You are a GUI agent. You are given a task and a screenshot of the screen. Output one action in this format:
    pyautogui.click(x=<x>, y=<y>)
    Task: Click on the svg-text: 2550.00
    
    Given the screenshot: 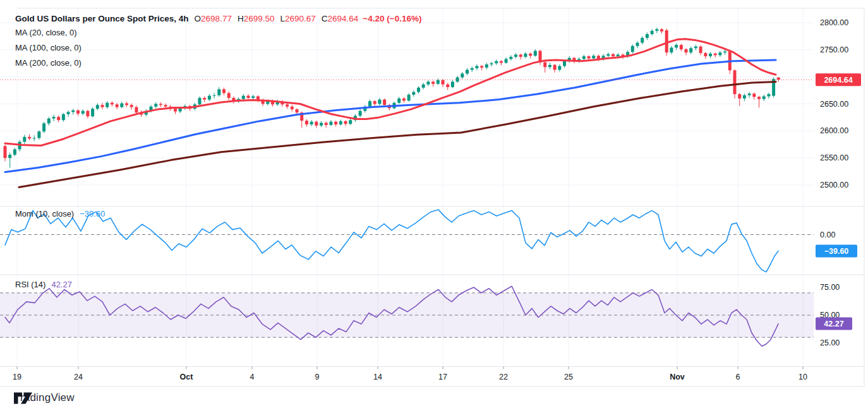 What is the action you would take?
    pyautogui.click(x=834, y=158)
    